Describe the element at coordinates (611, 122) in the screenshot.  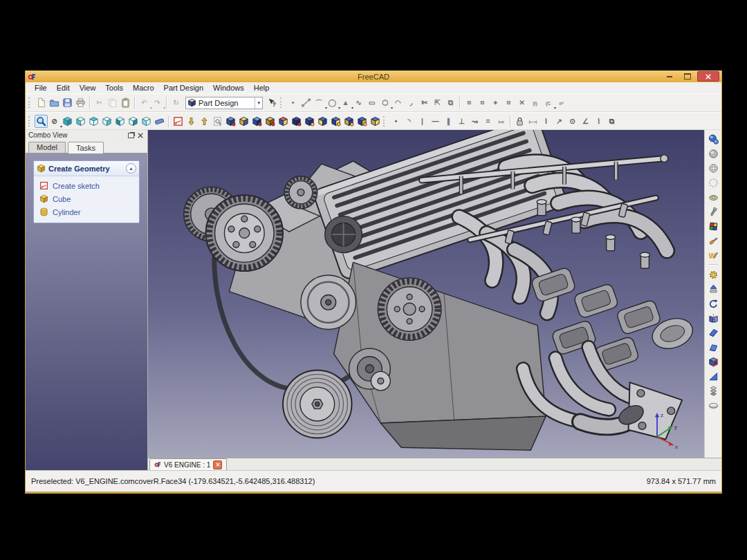
I see `toggle-constraint-button: ⧉` at that location.